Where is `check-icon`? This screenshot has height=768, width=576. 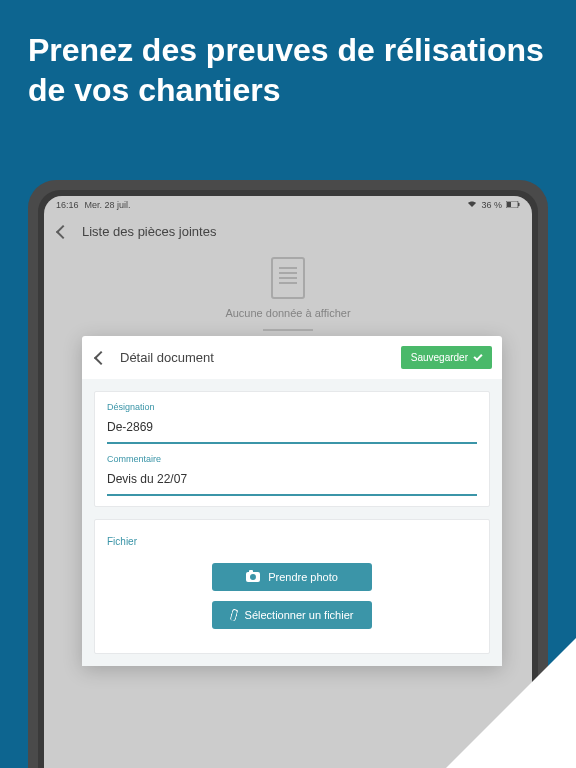
check-icon is located at coordinates (478, 356).